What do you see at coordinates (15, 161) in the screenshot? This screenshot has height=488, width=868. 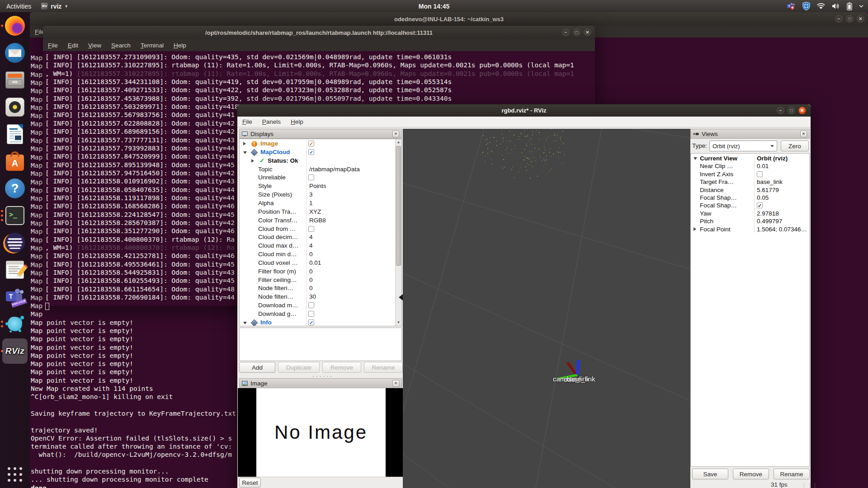 I see `dock-item-ubuntu-software: A` at bounding box center [15, 161].